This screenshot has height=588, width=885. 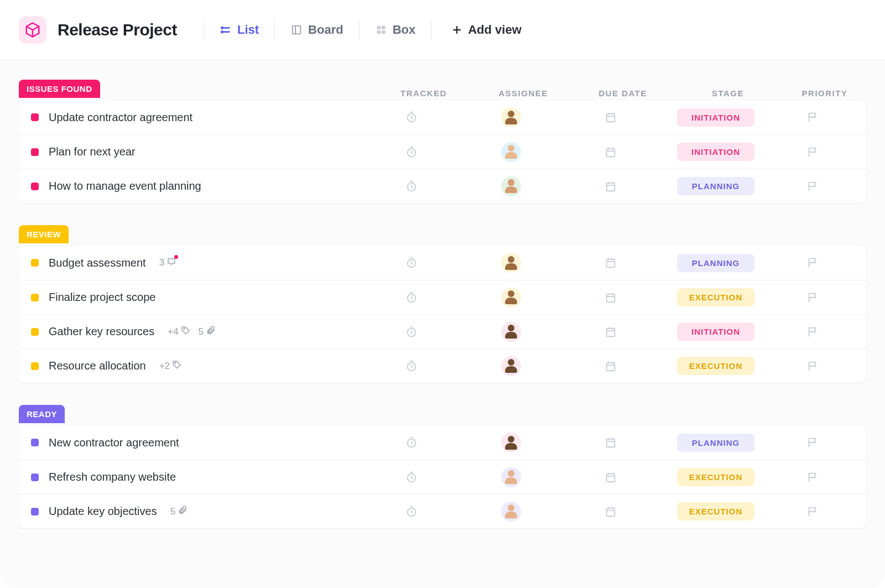 I want to click on tag-count: +4, so click(x=179, y=332).